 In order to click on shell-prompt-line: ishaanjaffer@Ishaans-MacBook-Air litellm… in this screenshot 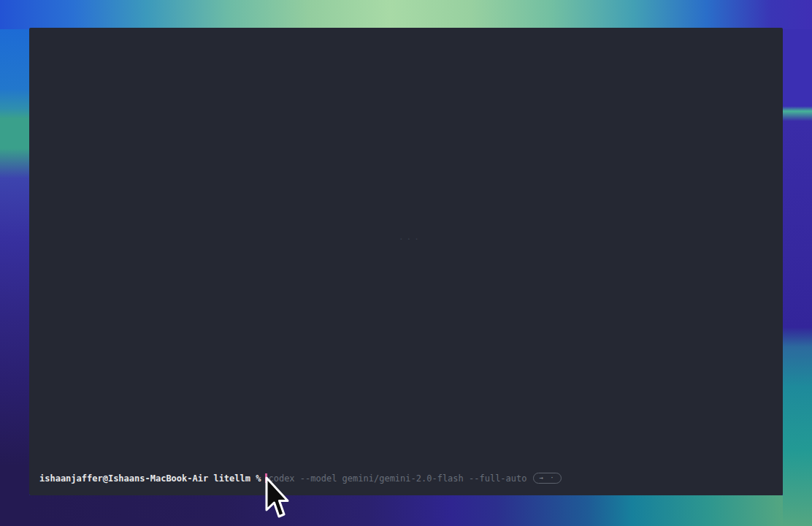, I will do `click(301, 478)`.